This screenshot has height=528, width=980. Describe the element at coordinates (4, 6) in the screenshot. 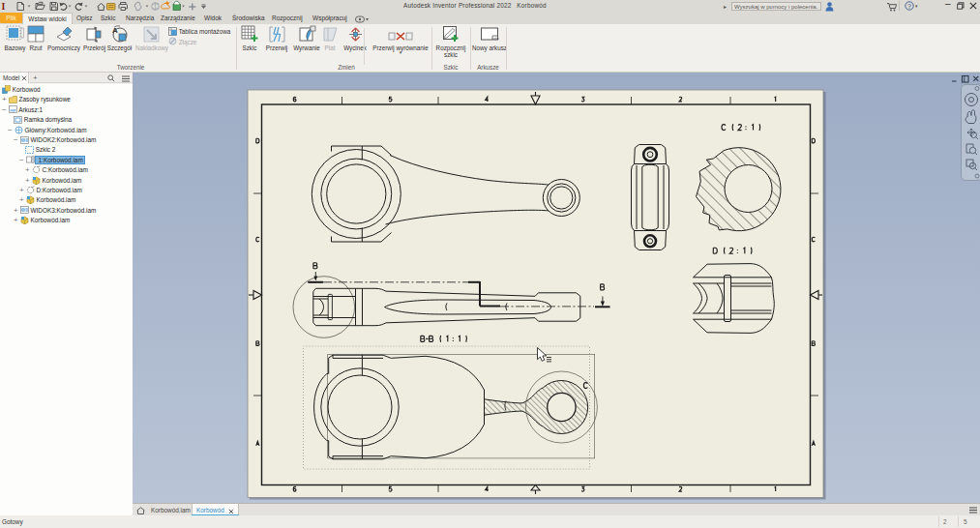

I see `svg-text: I` at that location.